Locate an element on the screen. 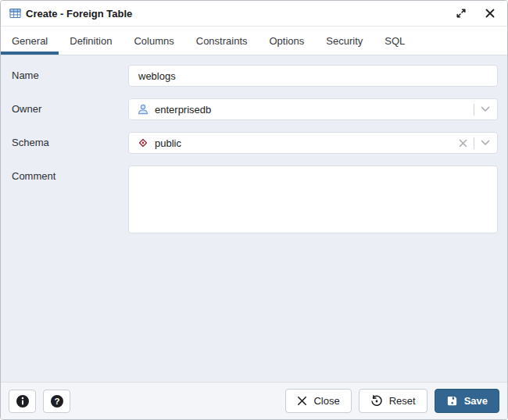 This screenshot has width=508, height=420. close-x-icon is located at coordinates (302, 401).